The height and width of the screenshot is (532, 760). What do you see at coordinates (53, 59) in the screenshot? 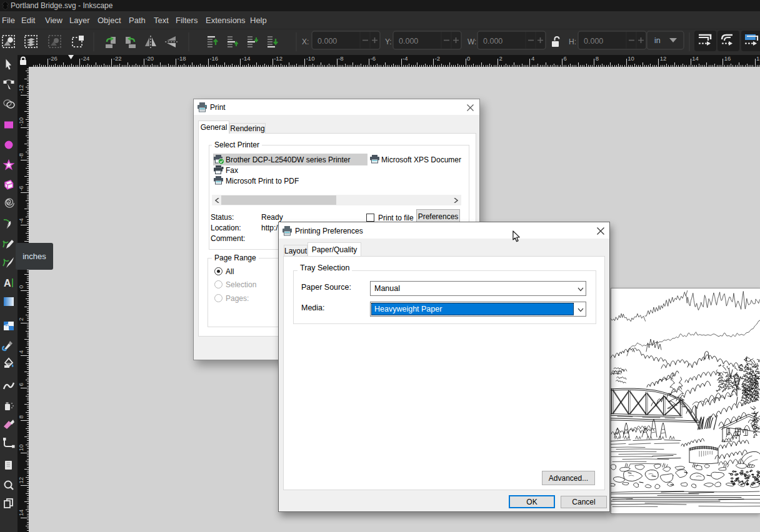
I see `svg-text: -26` at bounding box center [53, 59].